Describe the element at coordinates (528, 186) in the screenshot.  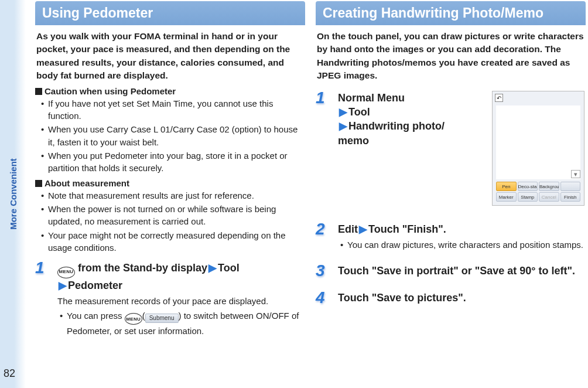
I see `tool-decostamp-button: Deco-stamp` at that location.